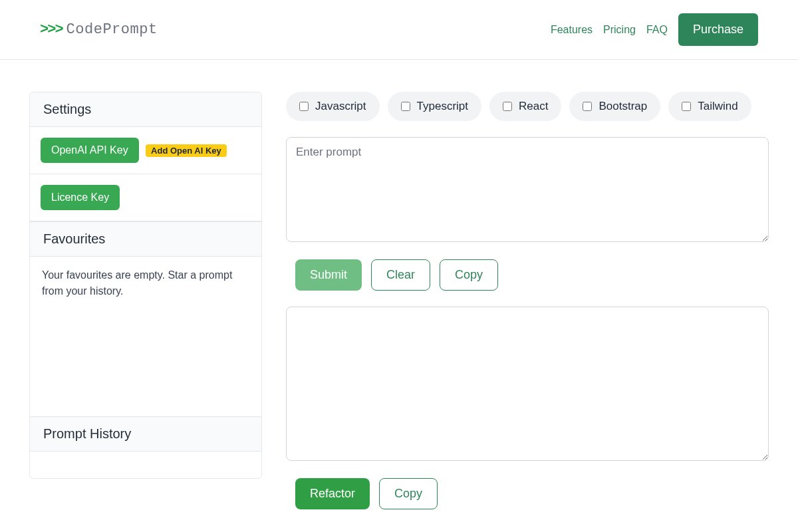  What do you see at coordinates (146, 150) in the screenshot?
I see `settings-openai-row: OpenAI API Key Add Open AI Key` at bounding box center [146, 150].